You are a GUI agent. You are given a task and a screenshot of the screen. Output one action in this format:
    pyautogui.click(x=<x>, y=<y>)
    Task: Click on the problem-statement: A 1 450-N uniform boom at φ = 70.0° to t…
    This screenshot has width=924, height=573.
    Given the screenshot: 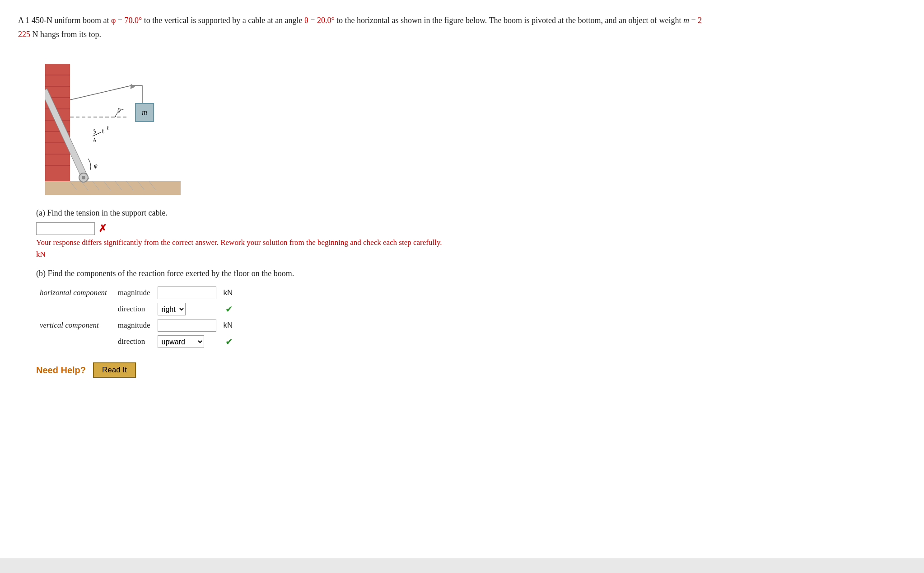 What is the action you would take?
    pyautogui.click(x=361, y=27)
    